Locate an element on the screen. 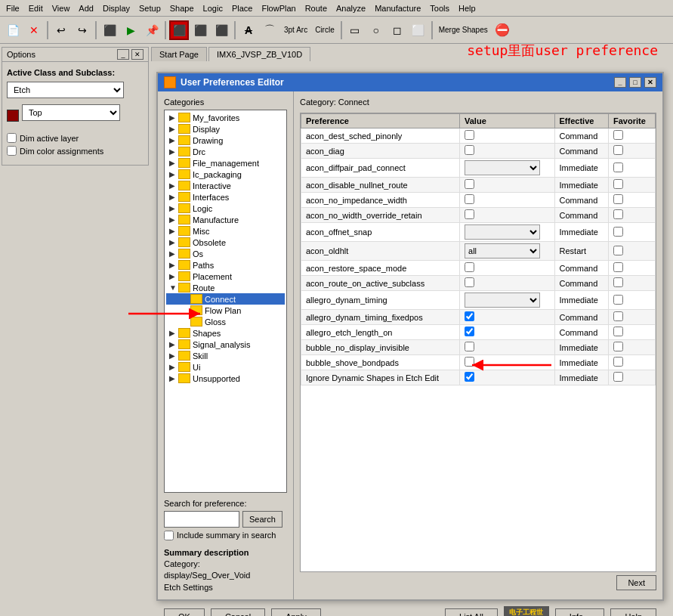  include-summary-checkbox is located at coordinates (169, 535).